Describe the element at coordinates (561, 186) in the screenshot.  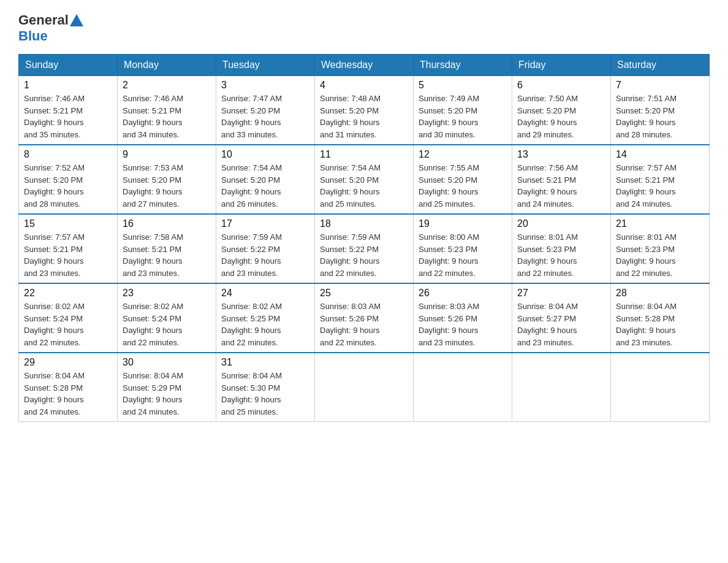
I see `day-info: Sunrise: 7:56 AMSunset: 5:21 PMDaylight:…` at that location.